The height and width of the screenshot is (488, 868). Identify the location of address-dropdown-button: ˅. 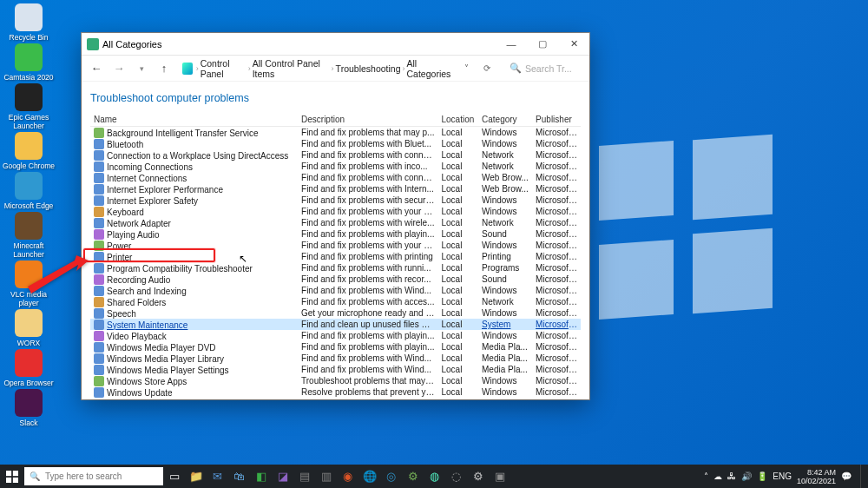
(466, 68).